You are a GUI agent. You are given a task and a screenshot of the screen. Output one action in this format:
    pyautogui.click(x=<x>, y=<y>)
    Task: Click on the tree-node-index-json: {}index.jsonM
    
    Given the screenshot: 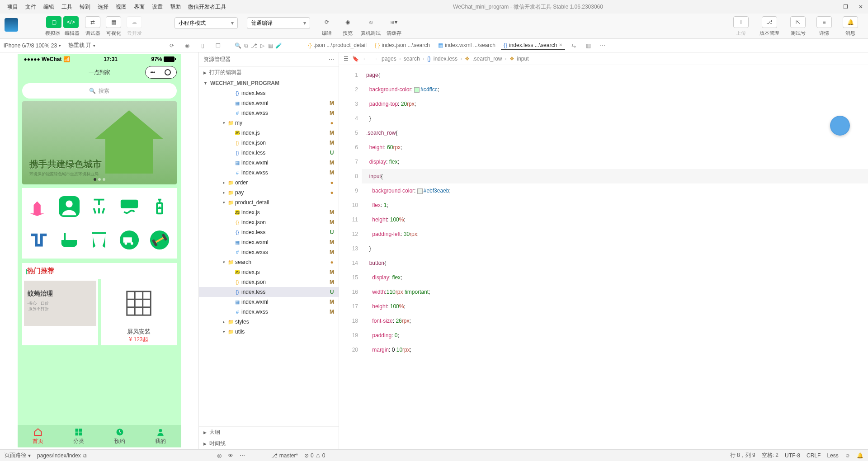 What is the action you would take?
    pyautogui.click(x=269, y=143)
    